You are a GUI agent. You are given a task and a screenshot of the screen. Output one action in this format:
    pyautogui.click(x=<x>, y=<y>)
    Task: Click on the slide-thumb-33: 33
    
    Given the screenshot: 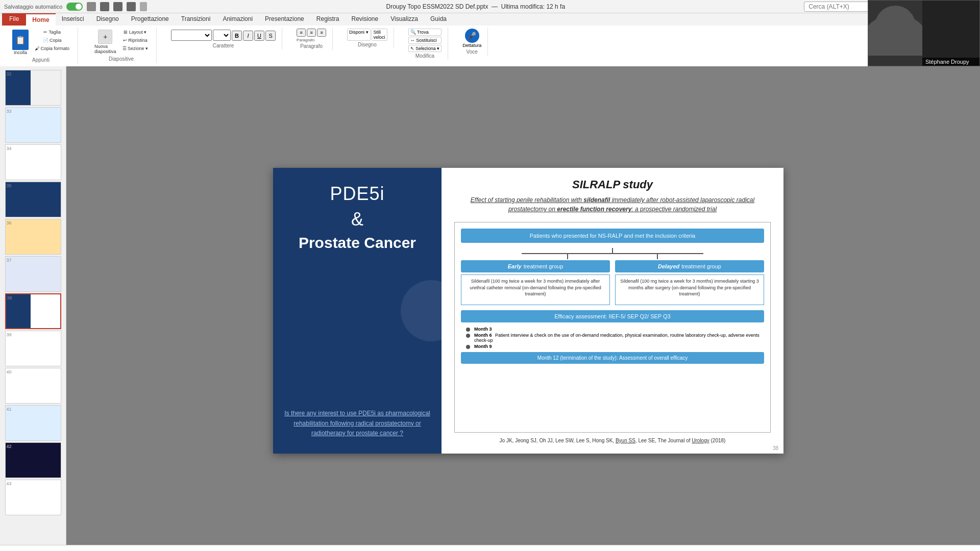 What is the action you would take?
    pyautogui.click(x=33, y=125)
    